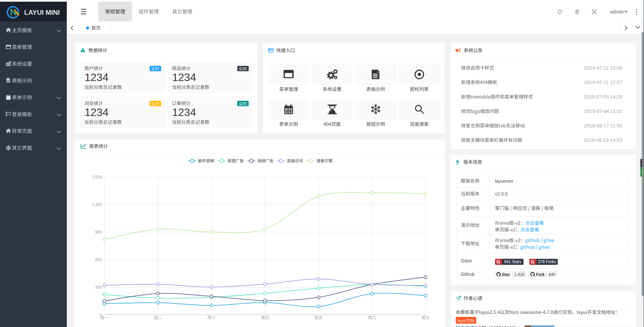 This screenshot has width=644, height=327. What do you see at coordinates (98, 287) in the screenshot?
I see `svg-text: 300` at bounding box center [98, 287].